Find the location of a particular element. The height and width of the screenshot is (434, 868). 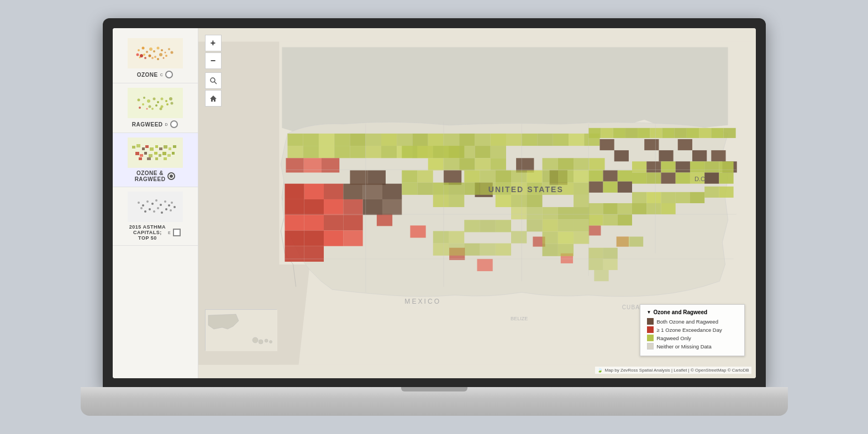

layer-combined-radio is located at coordinates (171, 176).